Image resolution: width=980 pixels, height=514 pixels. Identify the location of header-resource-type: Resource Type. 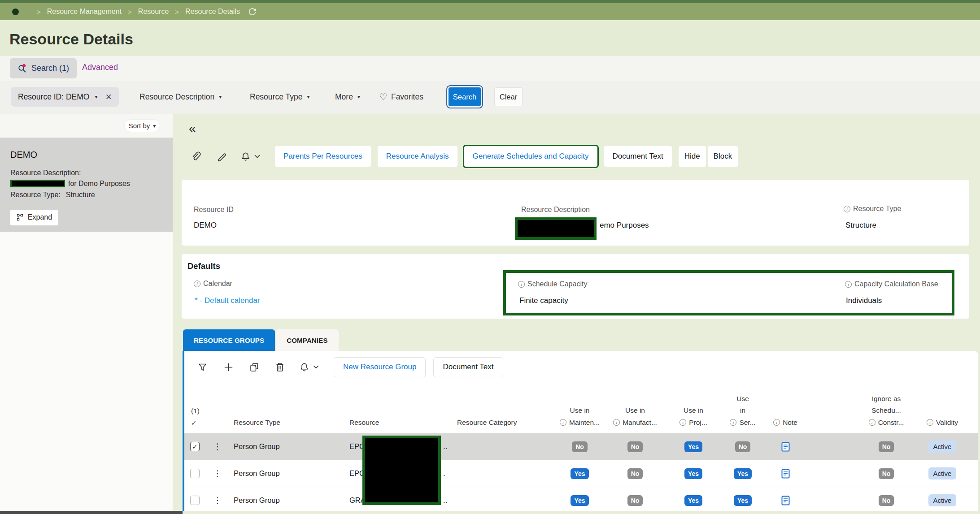
(284, 425).